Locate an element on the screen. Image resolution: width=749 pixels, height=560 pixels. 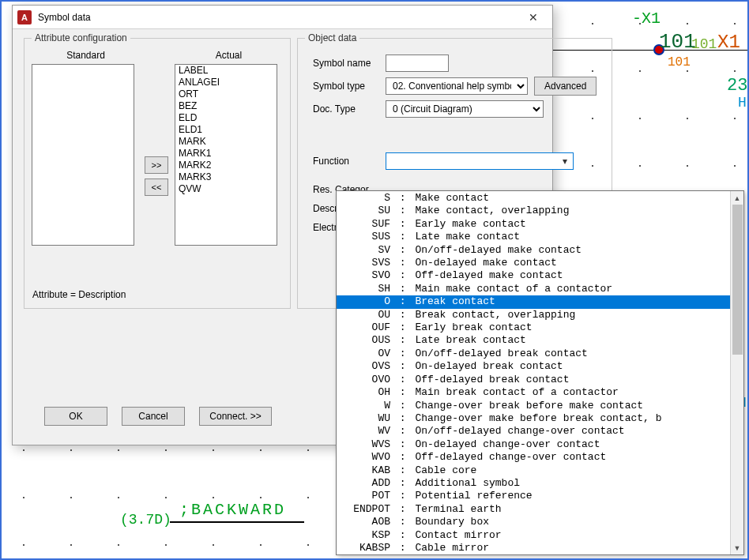
dropdown-option: WVO : Off-delayed change-over contact is located at coordinates (533, 457).